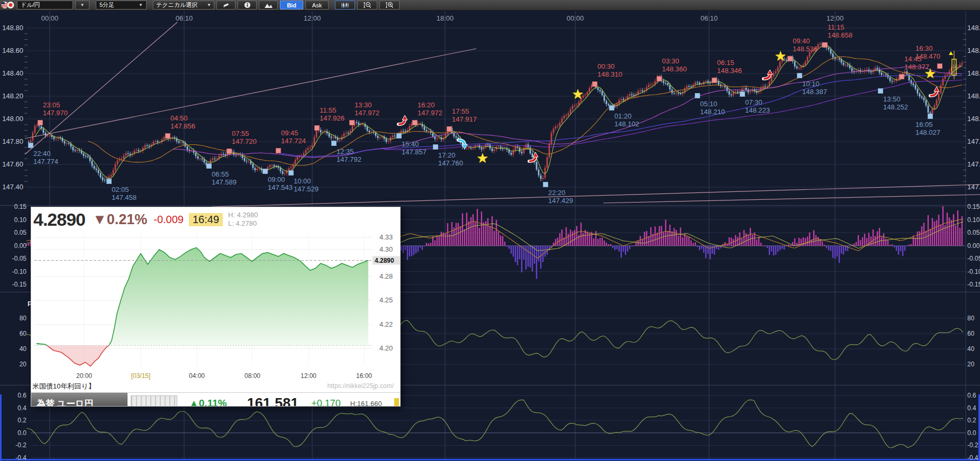  Describe the element at coordinates (84, 376) in the screenshot. I see `yield-time-label: 20:00` at that location.